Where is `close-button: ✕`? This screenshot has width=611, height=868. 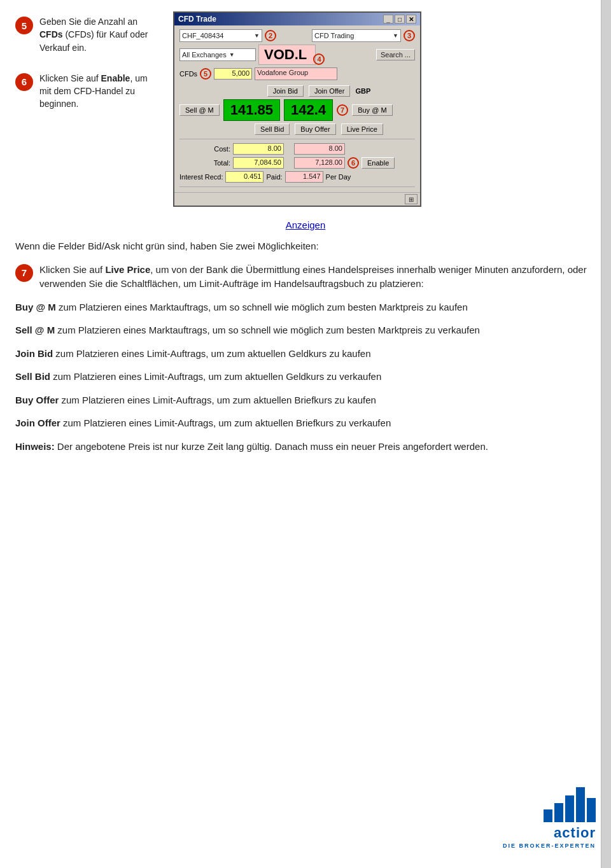 close-button: ✕ is located at coordinates (411, 19).